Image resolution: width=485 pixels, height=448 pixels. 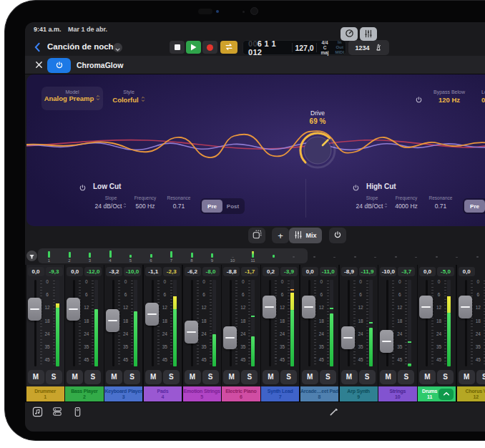 I want to click on track-tile: Keyboard Player 3, so click(x=123, y=394).